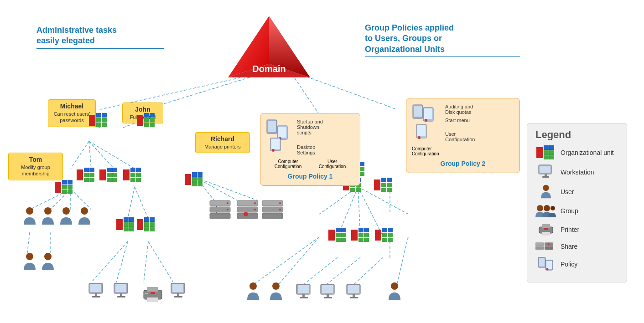 Image resolution: width=644 pixels, height=323 pixels. Describe the element at coordinates (460, 137) in the screenshot. I see `gp2-user-label: UserConfiguration` at that location.